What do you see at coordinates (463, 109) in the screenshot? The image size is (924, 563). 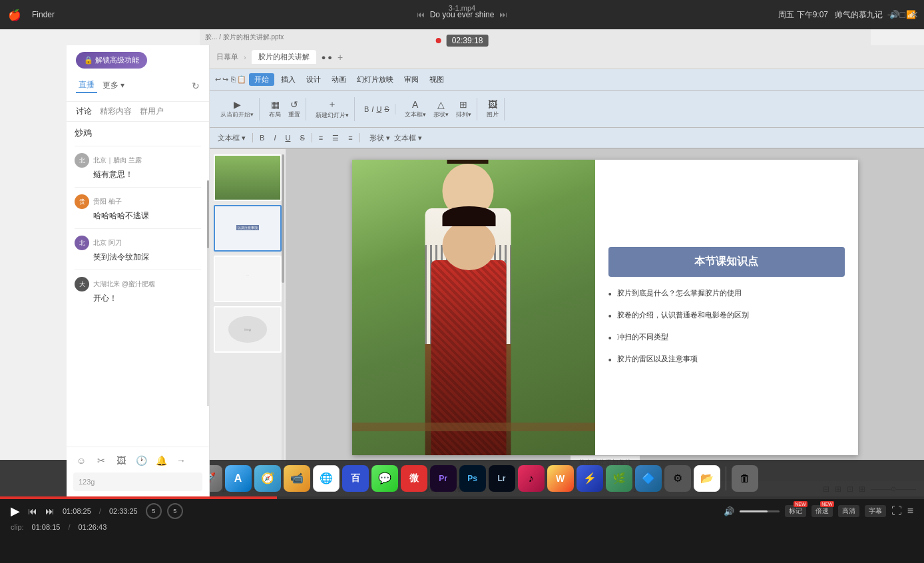 I see `arrange-btn: ⊞ 排列▾` at bounding box center [463, 109].